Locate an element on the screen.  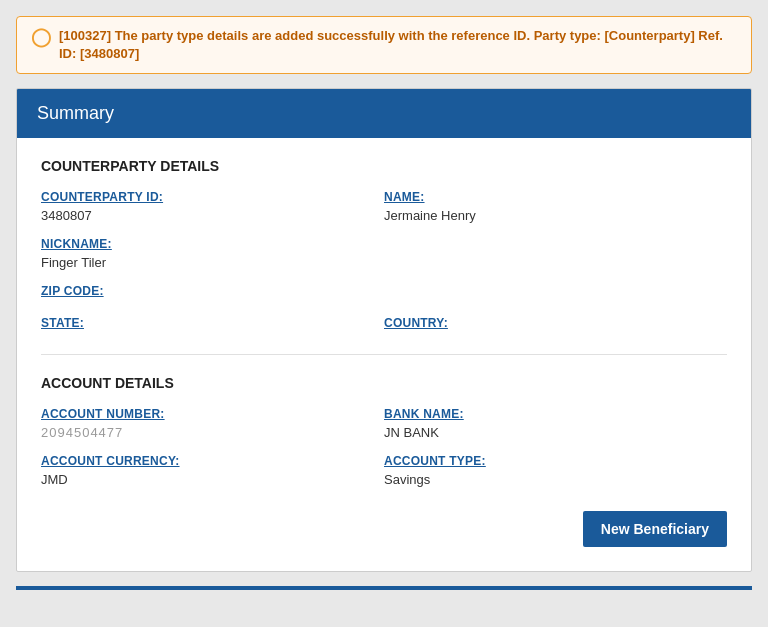
zipcode-label: ZIP CODE: is located at coordinates (212, 291).